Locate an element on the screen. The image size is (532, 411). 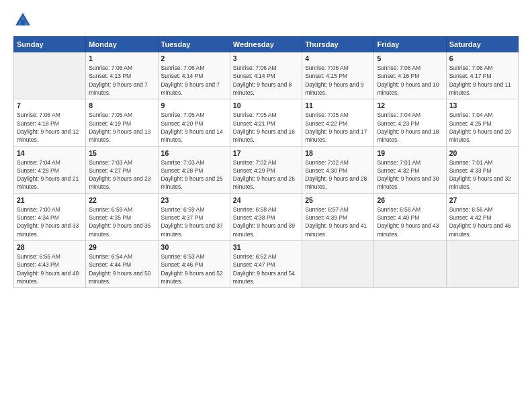
day-info: Sunrise: 6:58 AMSunset: 4:38 PMDaylight:… is located at coordinates (266, 222).